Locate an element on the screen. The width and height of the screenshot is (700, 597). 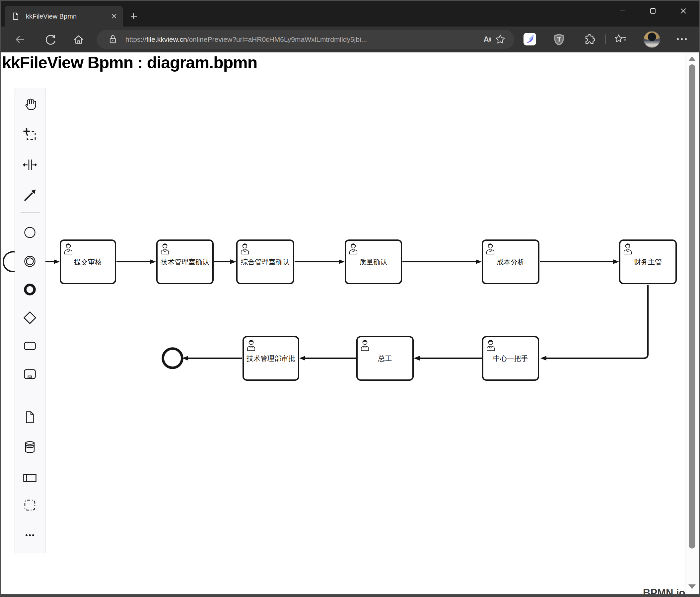
group-icon is located at coordinates (30, 505).